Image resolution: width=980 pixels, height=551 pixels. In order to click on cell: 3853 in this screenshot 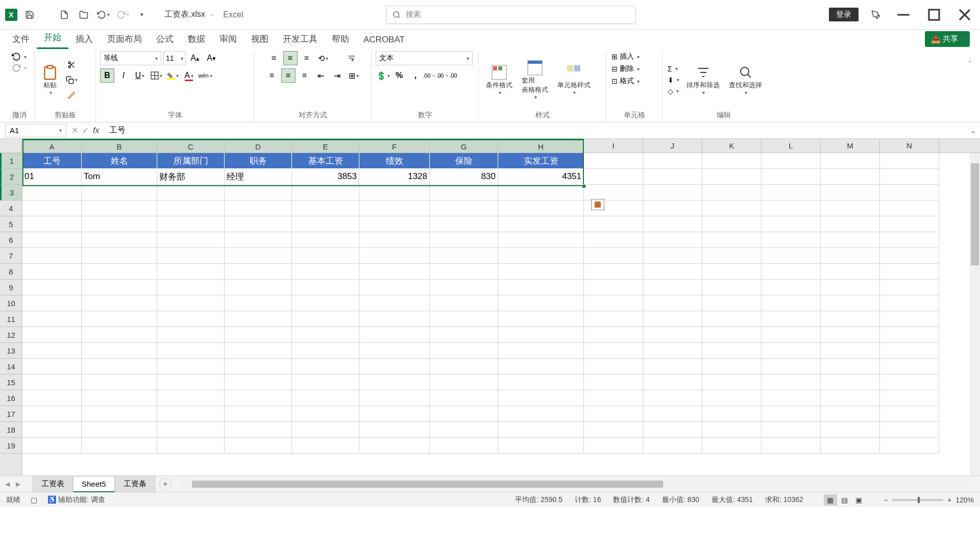, I will do `click(326, 177)`.